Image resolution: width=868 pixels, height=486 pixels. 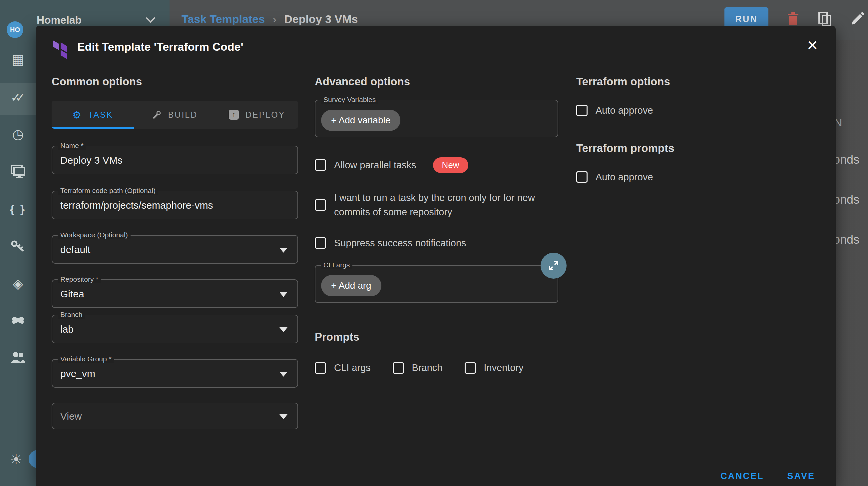 What do you see at coordinates (582, 177) in the screenshot?
I see `tf-prompt-auto-approve-checkbox` at bounding box center [582, 177].